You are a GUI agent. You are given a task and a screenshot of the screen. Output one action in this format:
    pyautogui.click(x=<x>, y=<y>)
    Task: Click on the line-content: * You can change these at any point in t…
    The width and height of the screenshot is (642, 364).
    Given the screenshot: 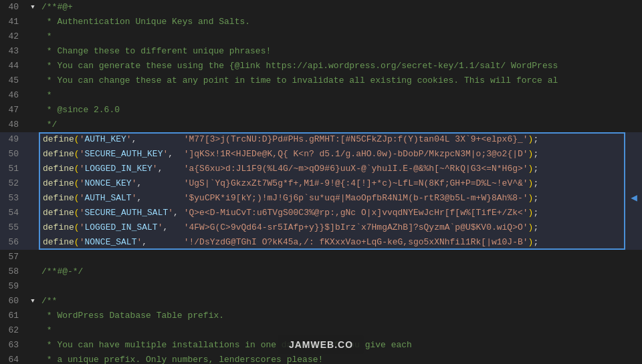 What is the action you would take?
    pyautogui.click(x=340, y=81)
    